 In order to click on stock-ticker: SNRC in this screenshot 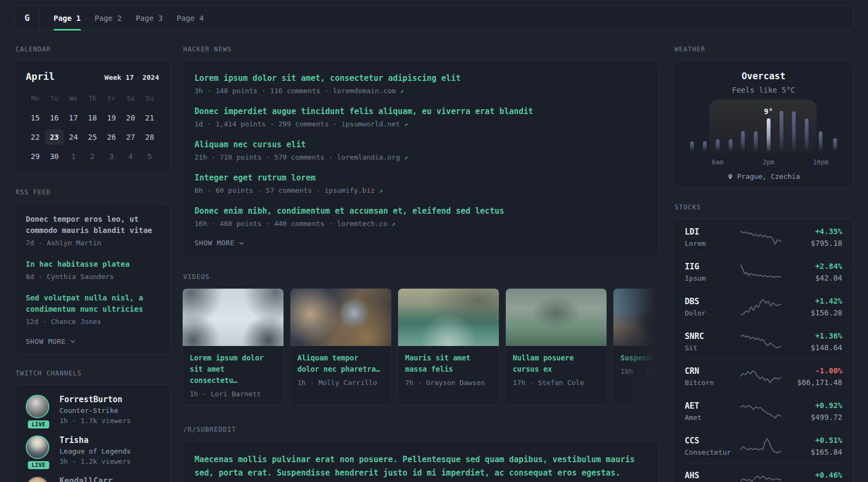, I will do `click(712, 336)`.